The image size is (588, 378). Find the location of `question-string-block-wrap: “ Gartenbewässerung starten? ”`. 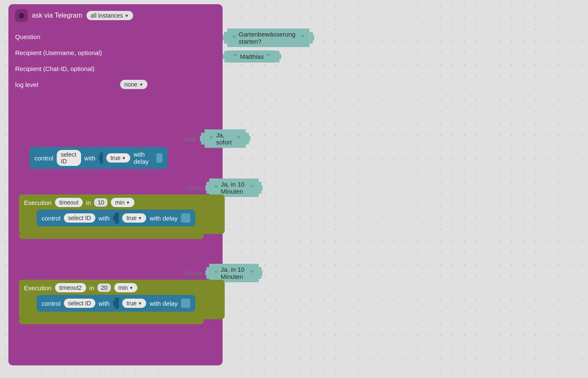

question-string-block-wrap: “ Gartenbewässerung starten? ” is located at coordinates (268, 38).